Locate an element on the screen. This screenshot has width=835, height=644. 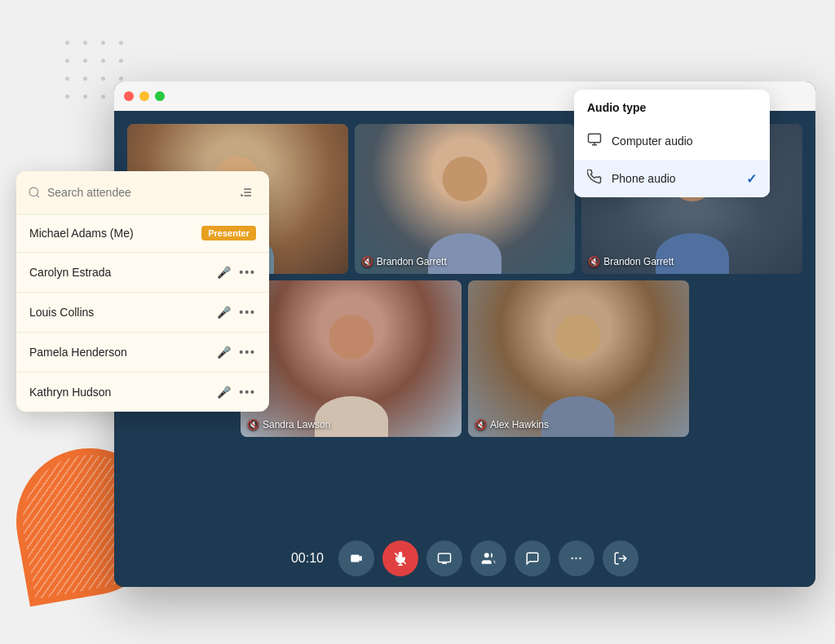
video-tile-brandon1: 🔇 Brandon Garrett is located at coordinates (465, 199).